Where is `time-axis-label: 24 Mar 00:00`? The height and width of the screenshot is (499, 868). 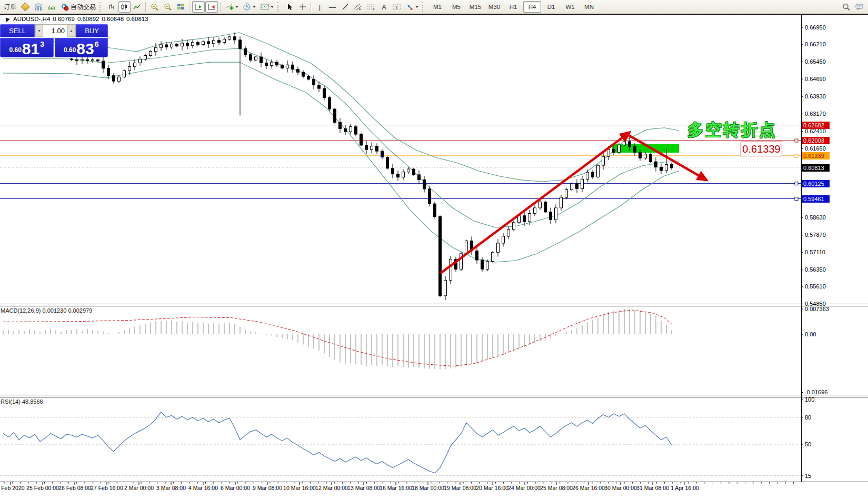
time-axis-label: 24 Mar 00:00 is located at coordinates (524, 488).